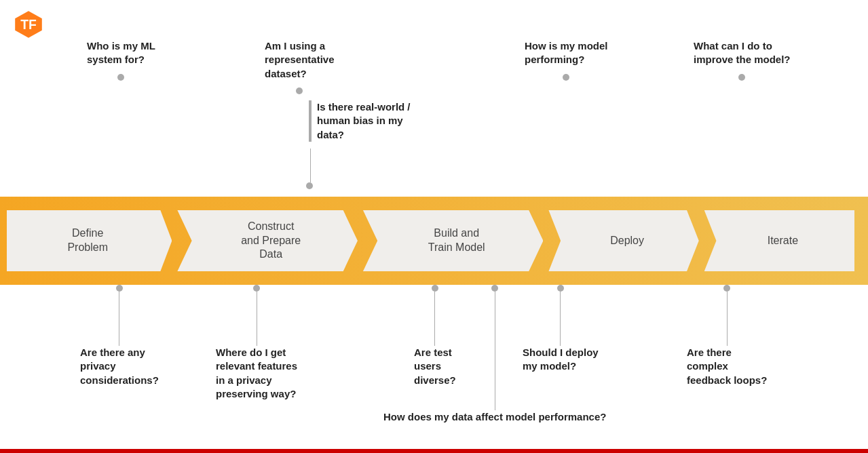 The width and height of the screenshot is (868, 453). Describe the element at coordinates (779, 241) in the screenshot. I see `step-iterate: Iterate` at that location.